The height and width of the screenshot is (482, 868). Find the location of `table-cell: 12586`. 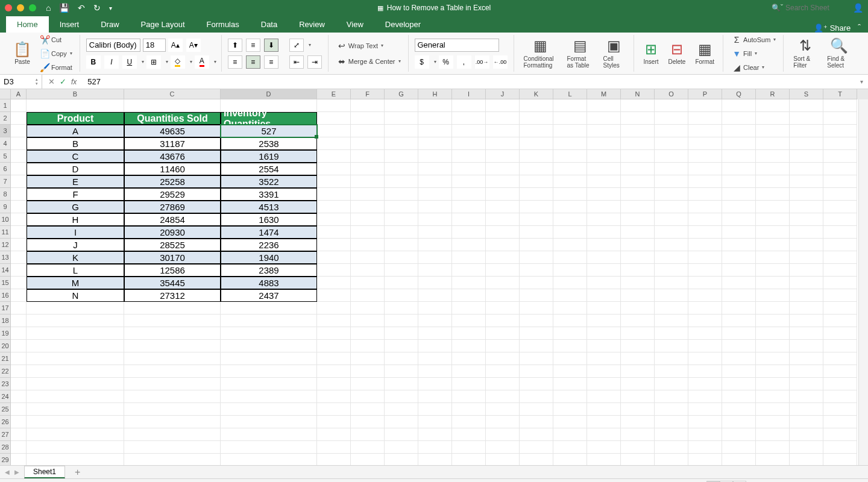

table-cell: 12586 is located at coordinates (172, 270).